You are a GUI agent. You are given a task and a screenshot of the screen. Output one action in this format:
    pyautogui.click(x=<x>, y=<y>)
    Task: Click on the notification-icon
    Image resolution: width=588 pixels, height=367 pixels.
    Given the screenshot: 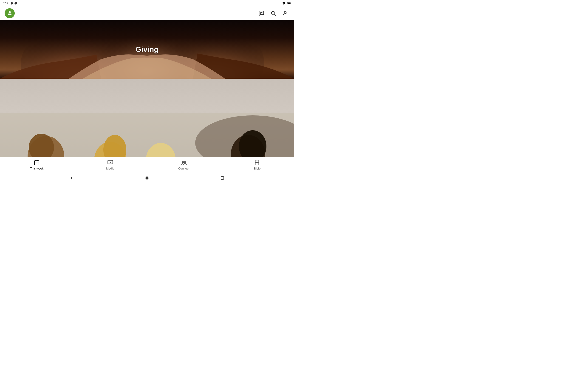 What is the action you would take?
    pyautogui.click(x=12, y=3)
    